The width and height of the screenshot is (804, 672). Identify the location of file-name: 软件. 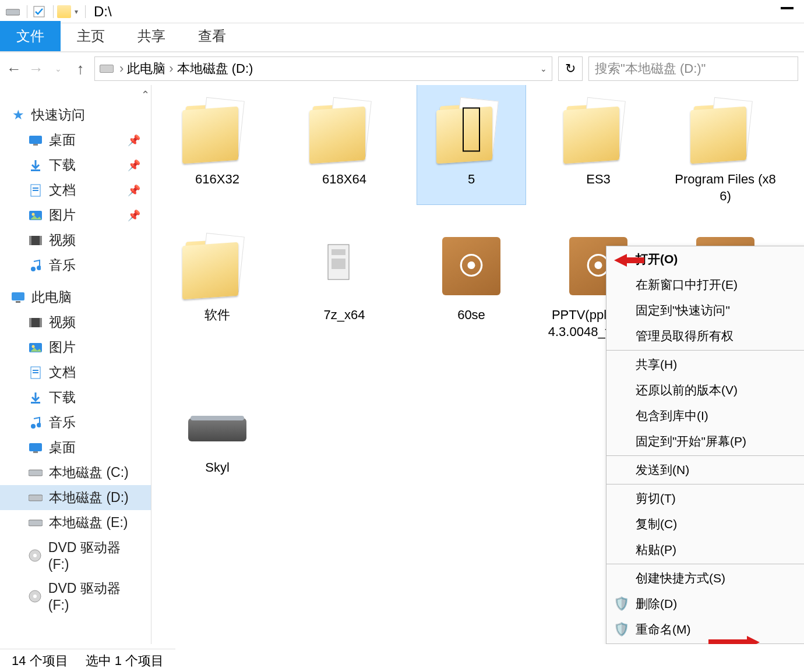
(217, 316).